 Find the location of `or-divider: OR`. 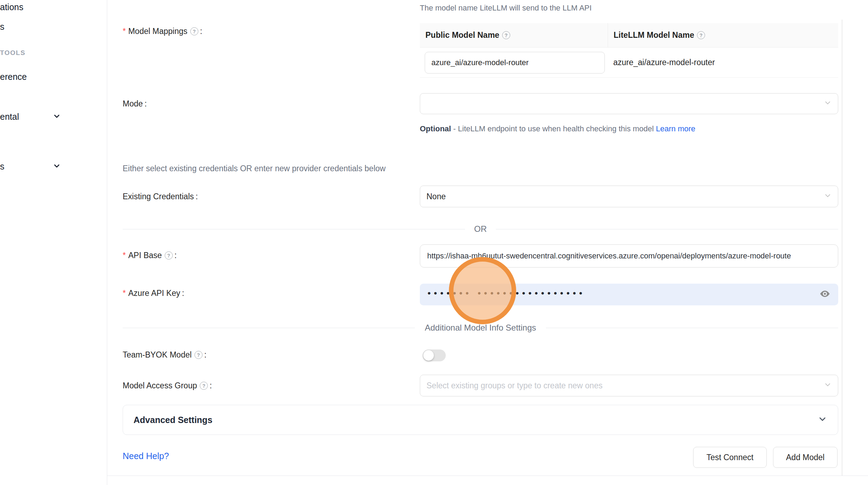

or-divider: OR is located at coordinates (480, 229).